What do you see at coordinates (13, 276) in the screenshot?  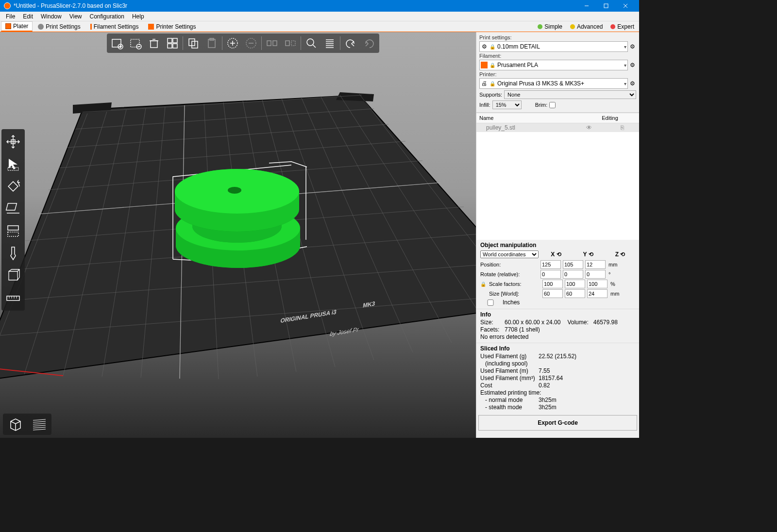 I see `measure-tool` at bounding box center [13, 276].